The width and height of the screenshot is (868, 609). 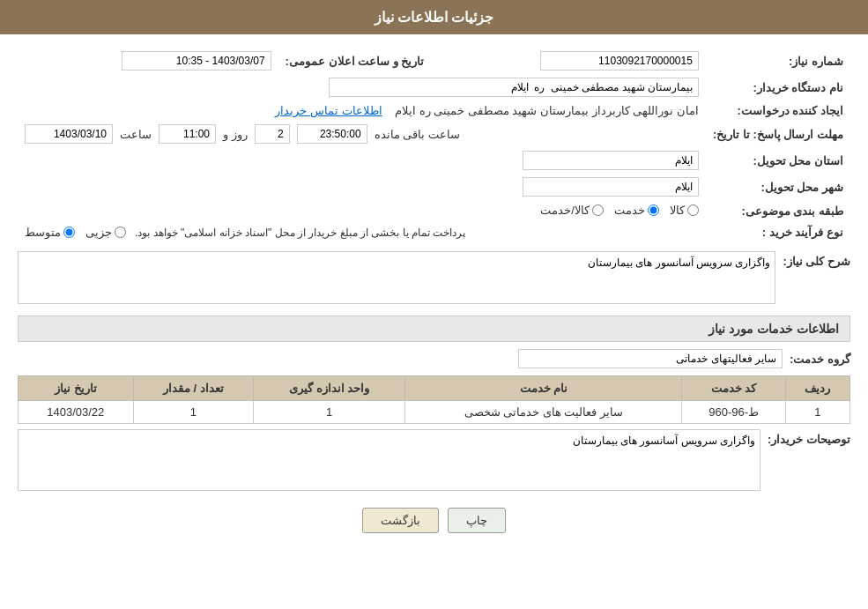 I want to click on nam-dastgah-value, so click(x=361, y=87).